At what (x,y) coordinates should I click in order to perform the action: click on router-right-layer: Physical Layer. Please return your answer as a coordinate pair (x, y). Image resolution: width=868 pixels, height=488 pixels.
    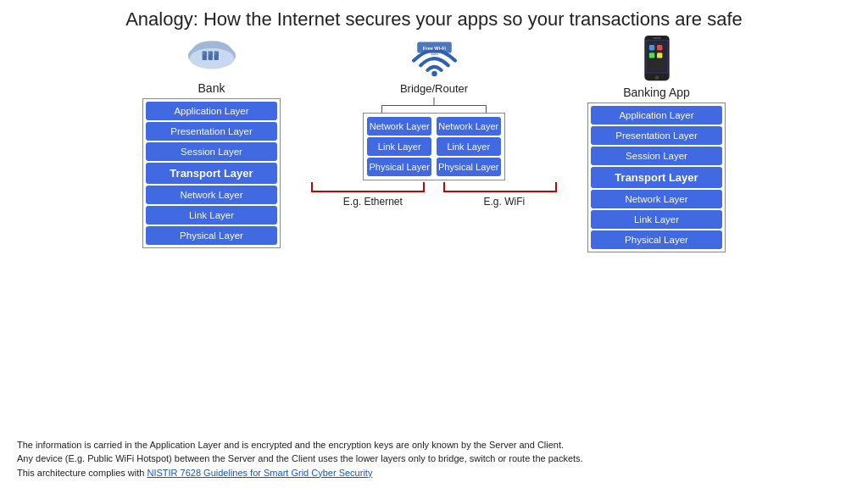
    Looking at the image, I should click on (469, 167).